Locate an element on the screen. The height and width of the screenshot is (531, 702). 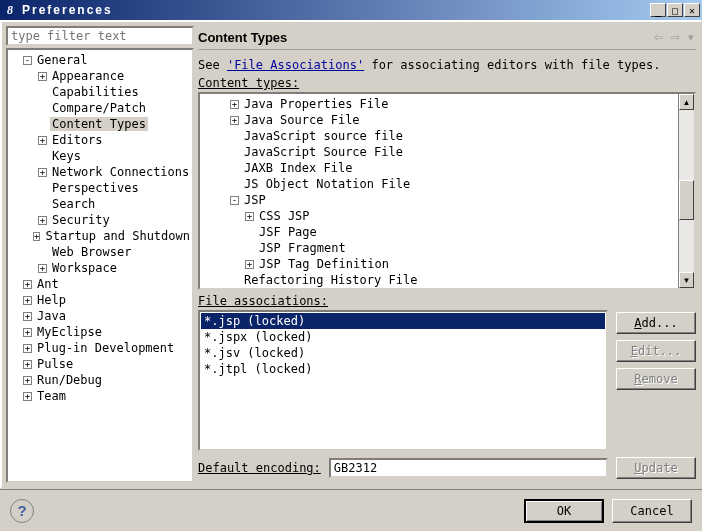
ok-button: OK is located at coordinates (564, 511).